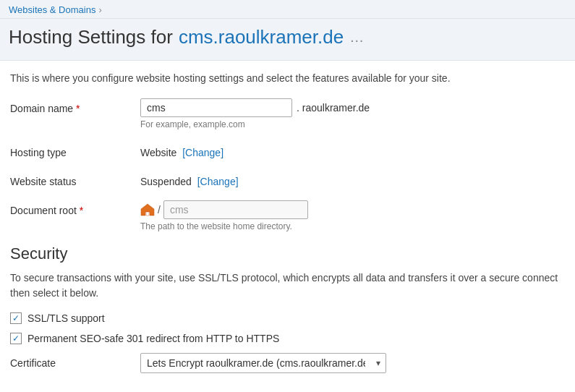 The width and height of the screenshot is (575, 392). What do you see at coordinates (81, 210) in the screenshot?
I see `doc-root-required: *` at bounding box center [81, 210].